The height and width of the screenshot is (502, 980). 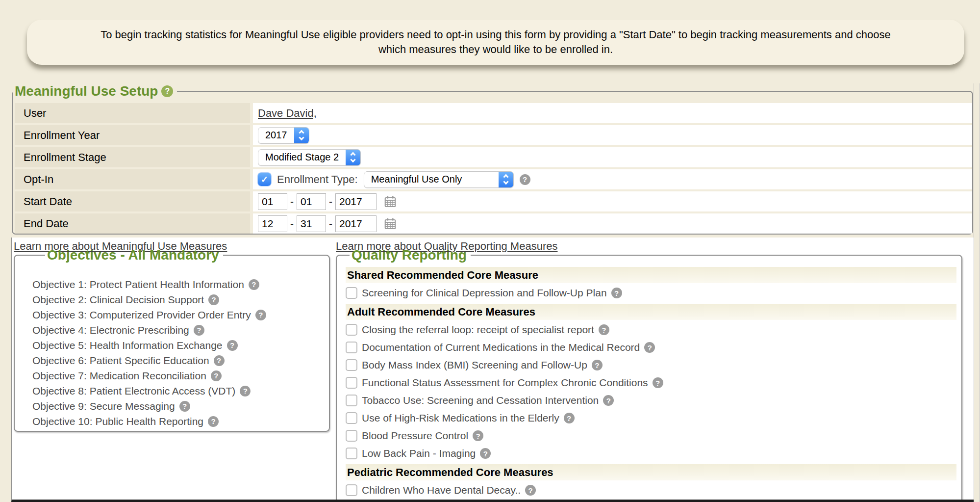 What do you see at coordinates (493, 157) in the screenshot?
I see `setup-row-enrollment-stage: Enrollment Stage Modified Stage 2` at bounding box center [493, 157].